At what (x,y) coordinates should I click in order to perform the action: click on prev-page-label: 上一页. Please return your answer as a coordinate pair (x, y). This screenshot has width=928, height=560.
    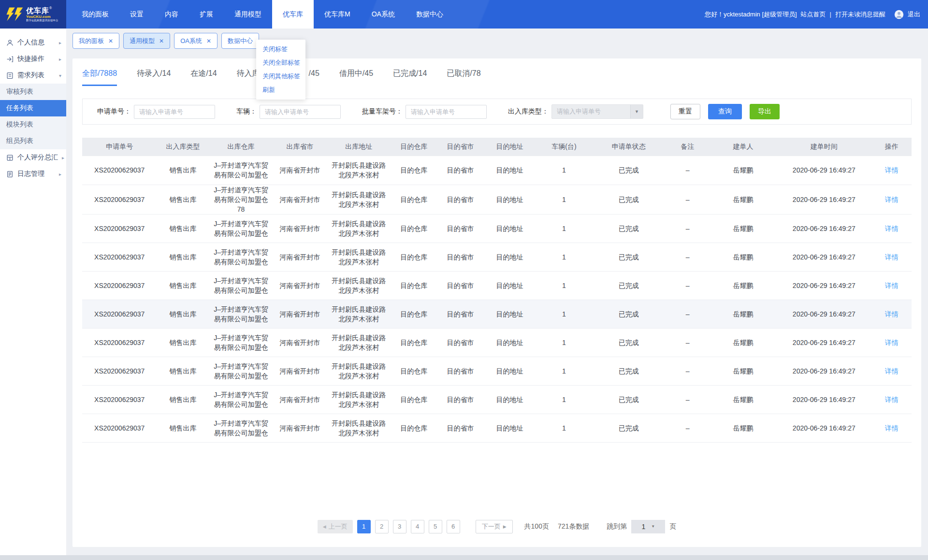
    Looking at the image, I should click on (338, 527).